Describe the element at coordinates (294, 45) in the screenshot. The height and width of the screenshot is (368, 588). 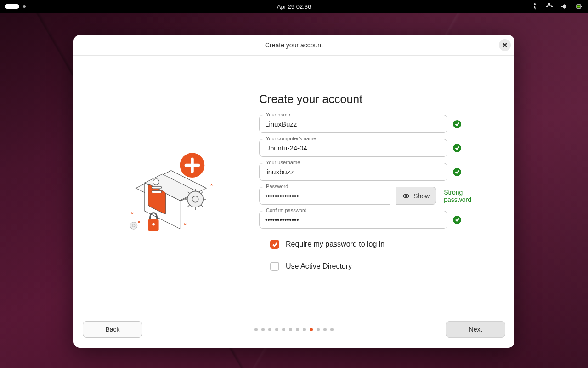
I see `dialog-header: Create your account` at that location.